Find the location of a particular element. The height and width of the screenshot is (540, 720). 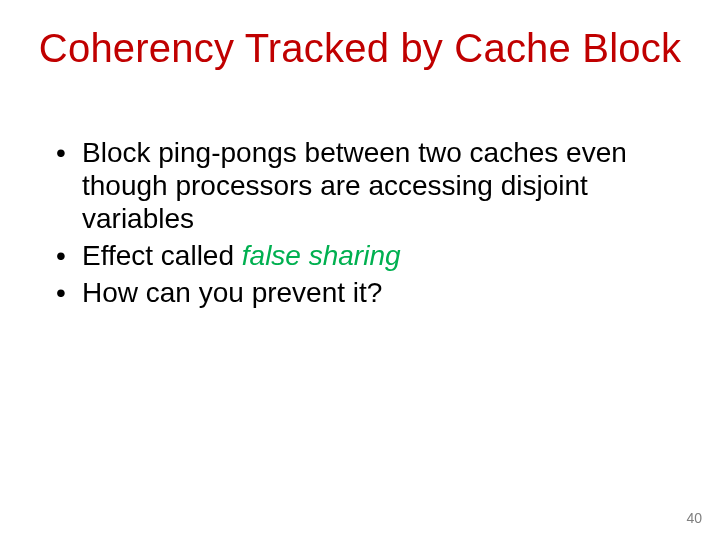

slide-title: Coherency Tracked by Cache Block is located at coordinates (360, 48).